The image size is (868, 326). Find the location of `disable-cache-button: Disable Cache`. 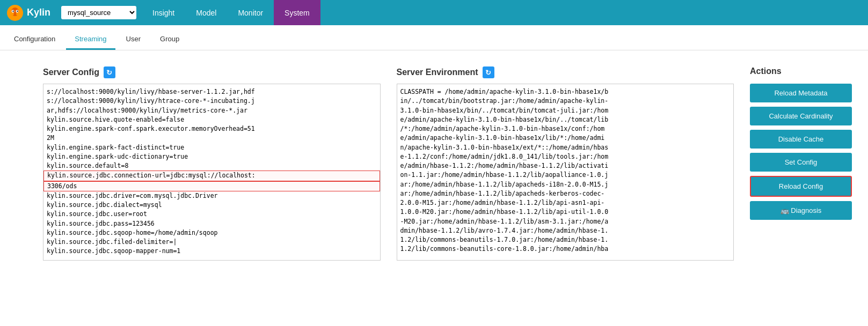

disable-cache-button: Disable Cache is located at coordinates (801, 139).